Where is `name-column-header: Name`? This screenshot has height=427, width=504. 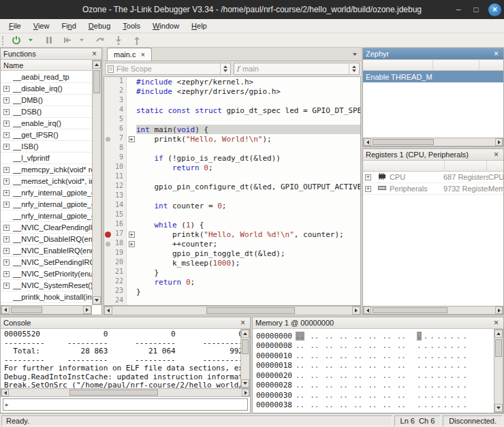
name-column-header: Name is located at coordinates (46, 65).